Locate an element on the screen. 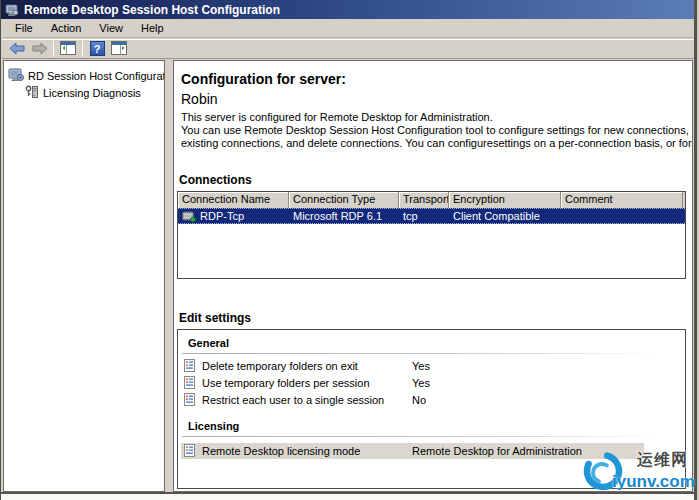 This screenshot has height=500, width=699. rdsh-node-icon is located at coordinates (16, 76).